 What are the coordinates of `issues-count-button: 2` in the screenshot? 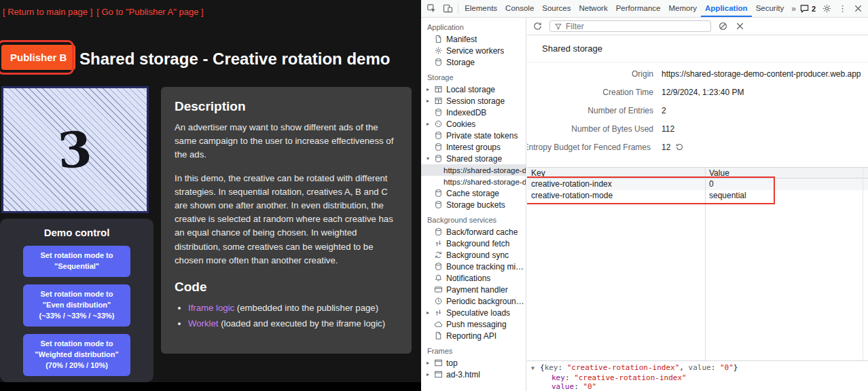 It's located at (808, 8).